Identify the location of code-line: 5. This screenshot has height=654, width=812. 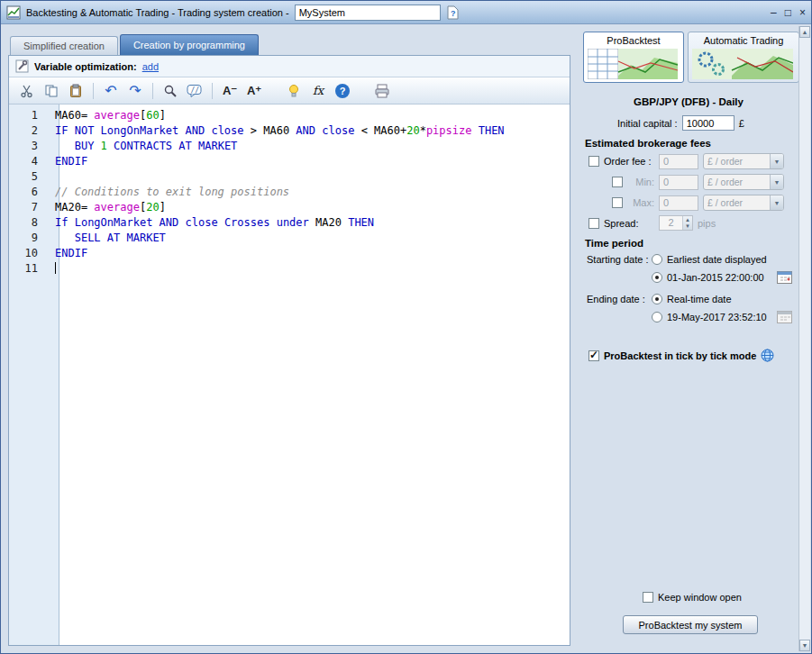
(289, 177).